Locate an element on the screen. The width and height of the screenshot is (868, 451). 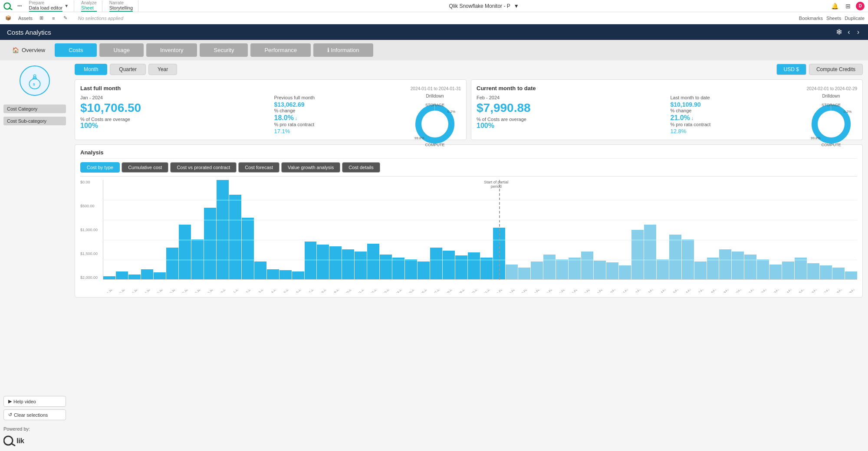
nav-back-icon: ‹ is located at coordinates (849, 32).